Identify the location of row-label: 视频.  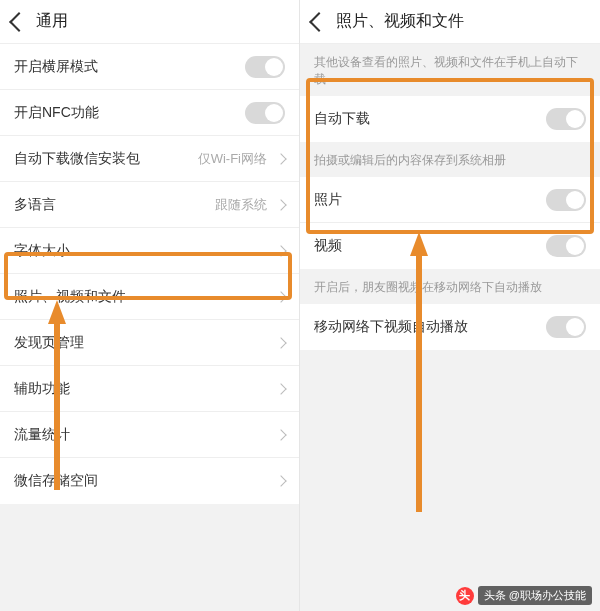
(328, 246).